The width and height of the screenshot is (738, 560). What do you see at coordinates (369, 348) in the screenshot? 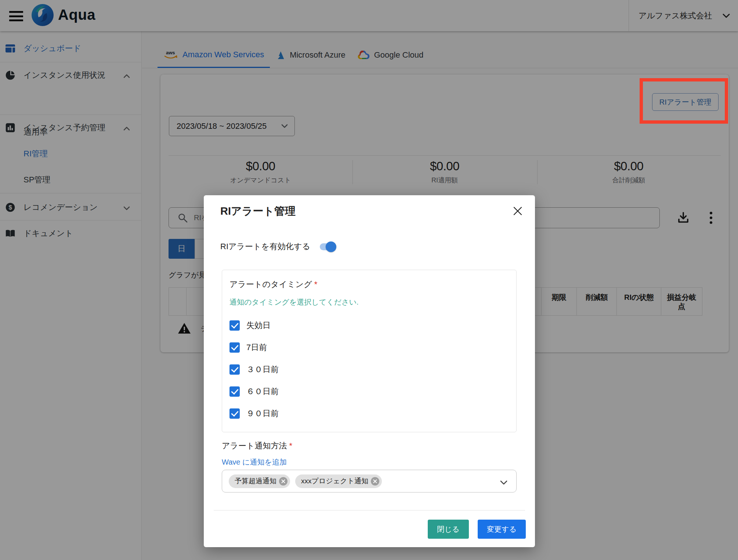
I see `checkbox-7-days: 7日前` at bounding box center [369, 348].